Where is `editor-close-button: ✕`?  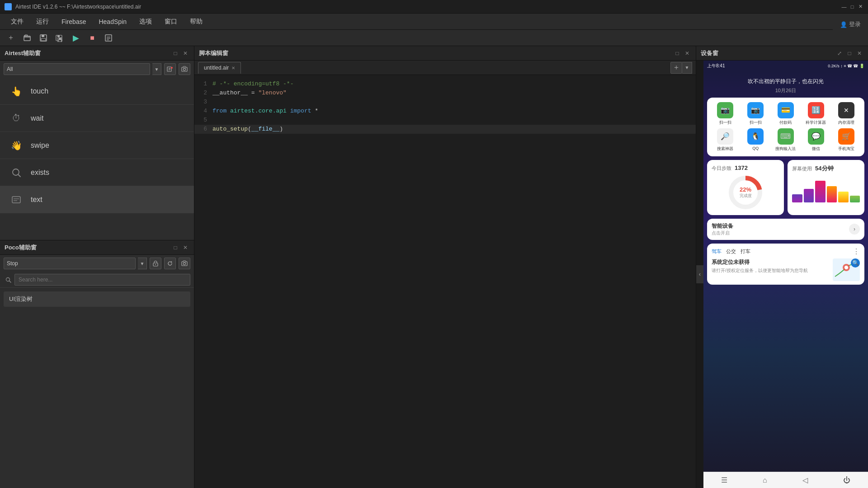 editor-close-button: ✕ is located at coordinates (687, 53).